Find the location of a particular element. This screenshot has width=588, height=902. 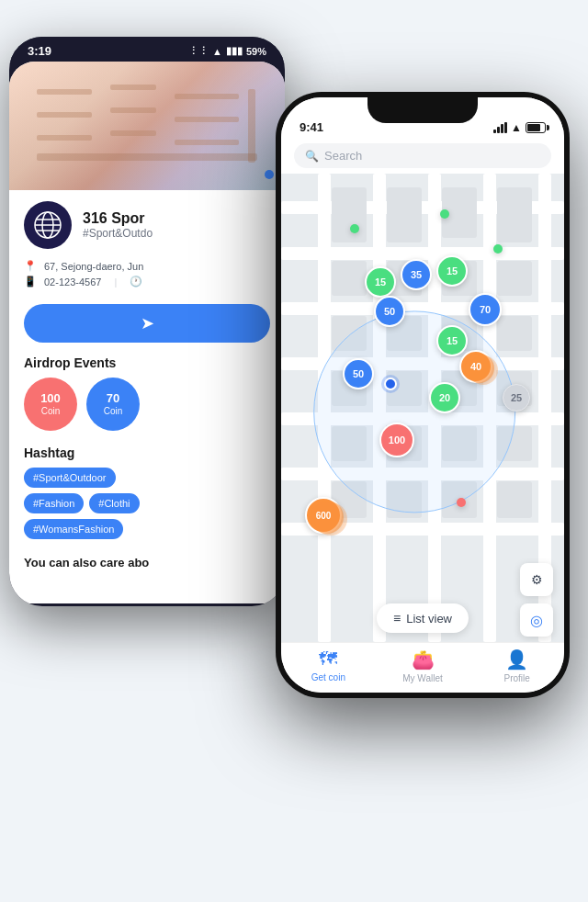

bluetooth-icon: ⋮⋮ is located at coordinates (198, 51).